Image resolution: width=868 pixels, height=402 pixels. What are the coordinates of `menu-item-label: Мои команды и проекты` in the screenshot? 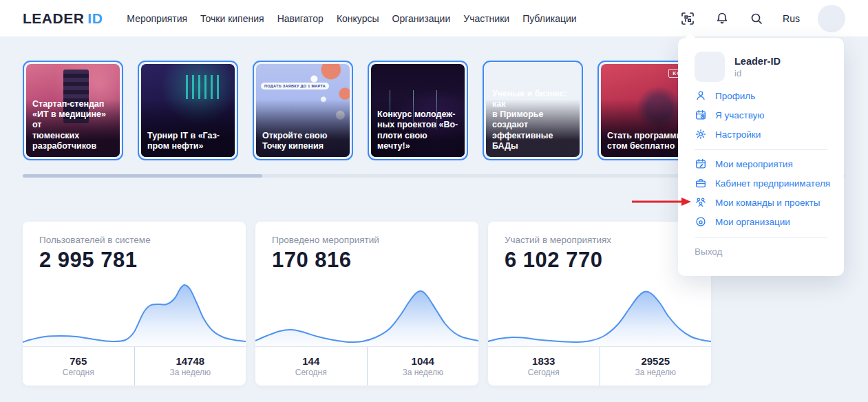 It's located at (768, 202).